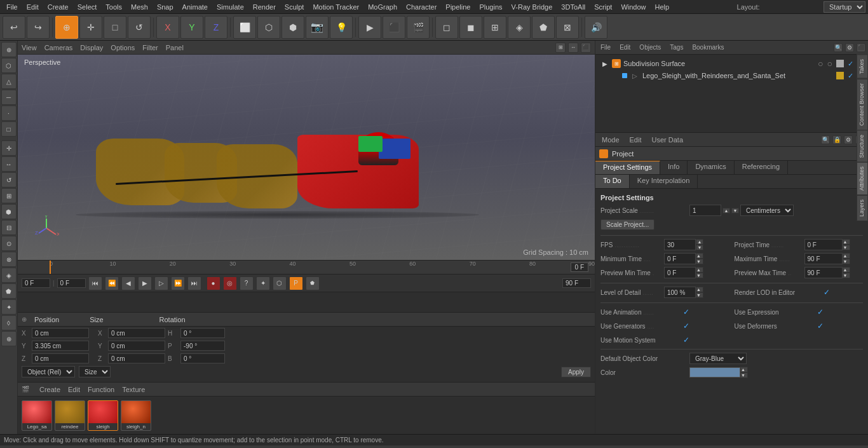 The width and height of the screenshot is (868, 448). What do you see at coordinates (9, 50) in the screenshot?
I see `lt-select: ⊕` at bounding box center [9, 50].